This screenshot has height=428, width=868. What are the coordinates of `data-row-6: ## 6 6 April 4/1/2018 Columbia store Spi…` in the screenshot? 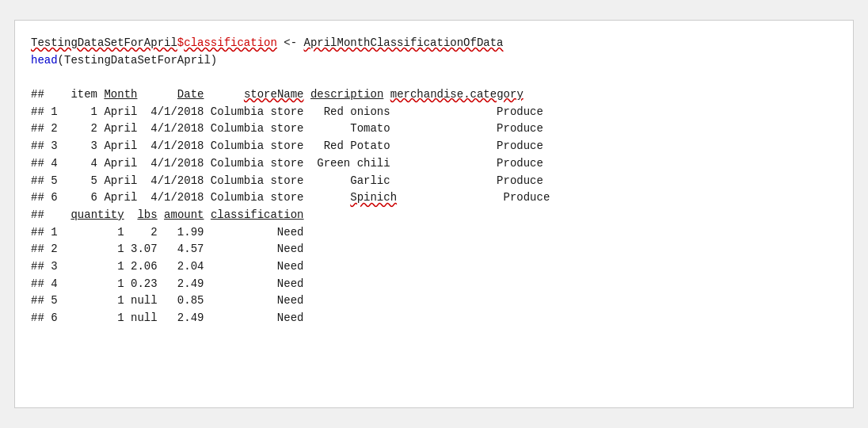 It's located at (434, 198).